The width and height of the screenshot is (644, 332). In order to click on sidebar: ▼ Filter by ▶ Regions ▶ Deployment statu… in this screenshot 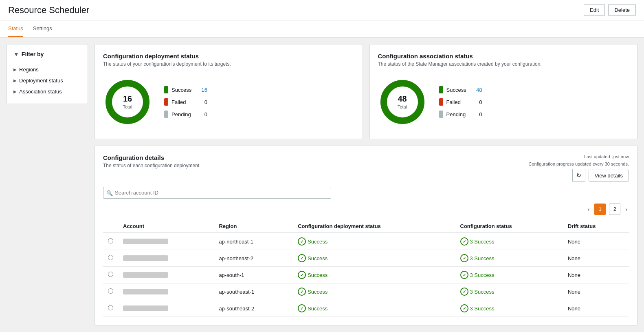, I will do `click(47, 74)`.